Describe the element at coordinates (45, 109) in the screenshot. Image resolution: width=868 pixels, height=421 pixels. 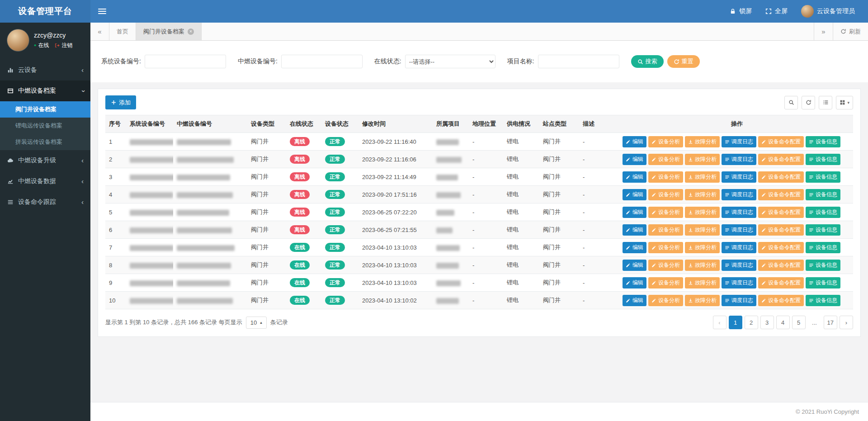
I see `sidebar-subitem: 阀门井设备档案` at that location.